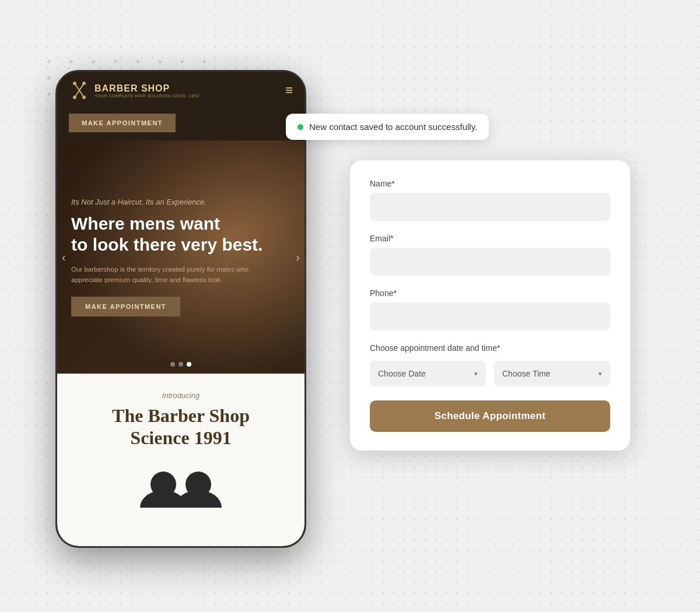  I want to click on phone-logo: BARBER SHOP YOUR COMPLETE HAIR SOLUTION …, so click(134, 90).